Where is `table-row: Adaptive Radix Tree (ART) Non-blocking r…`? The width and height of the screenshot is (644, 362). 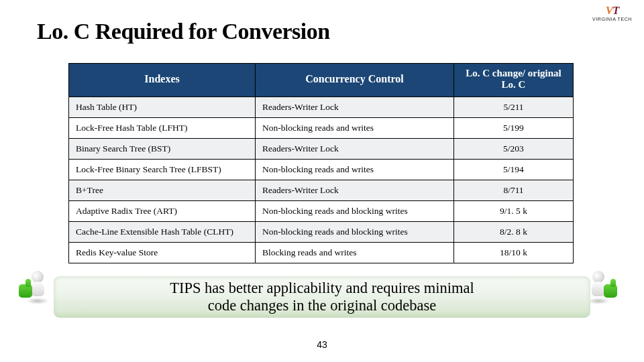 table-row: Adaptive Radix Tree (ART) Non-blocking r… is located at coordinates (321, 210).